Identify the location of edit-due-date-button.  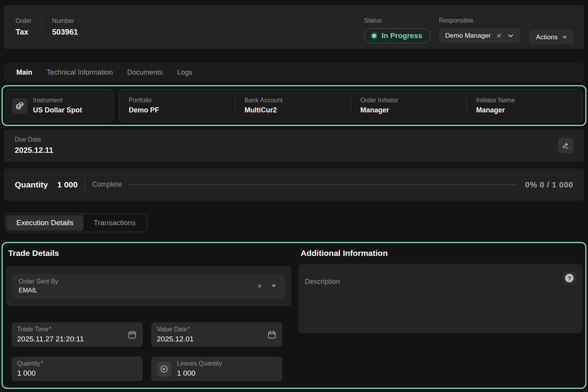
(566, 145).